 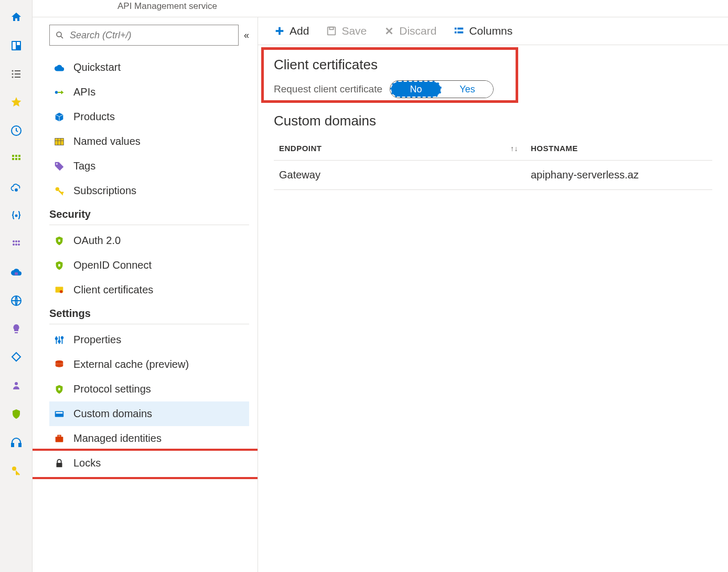 What do you see at coordinates (410, 31) in the screenshot?
I see `discard-button: Discard` at bounding box center [410, 31].